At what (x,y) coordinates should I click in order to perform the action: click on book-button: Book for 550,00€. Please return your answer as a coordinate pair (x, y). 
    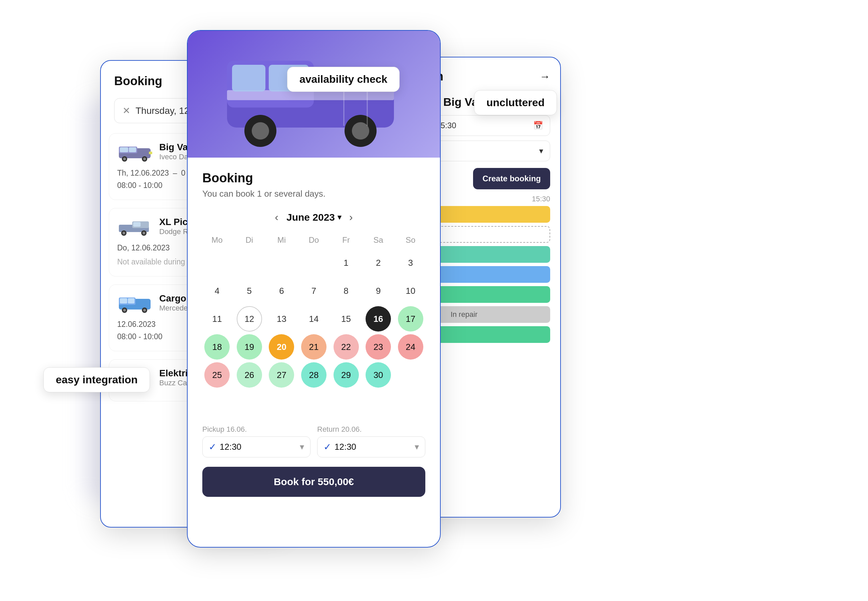
    Looking at the image, I should click on (314, 482).